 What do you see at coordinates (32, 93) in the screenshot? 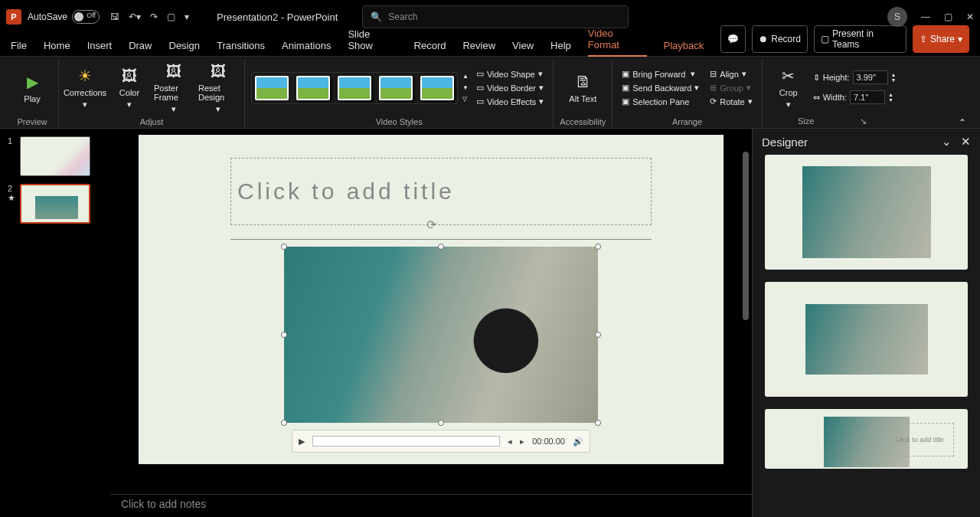
I see `group-preview: ▶Play Preview` at bounding box center [32, 93].